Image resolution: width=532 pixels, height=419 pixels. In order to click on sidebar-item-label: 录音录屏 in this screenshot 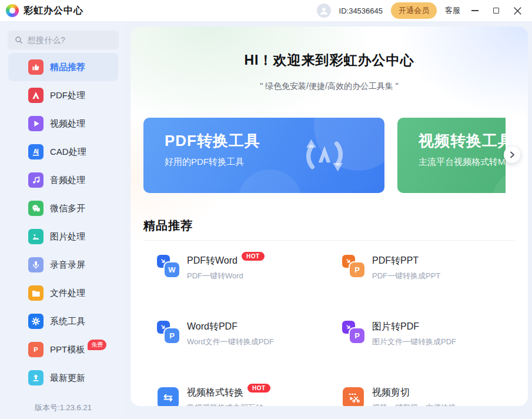, I will do `click(68, 265)`.